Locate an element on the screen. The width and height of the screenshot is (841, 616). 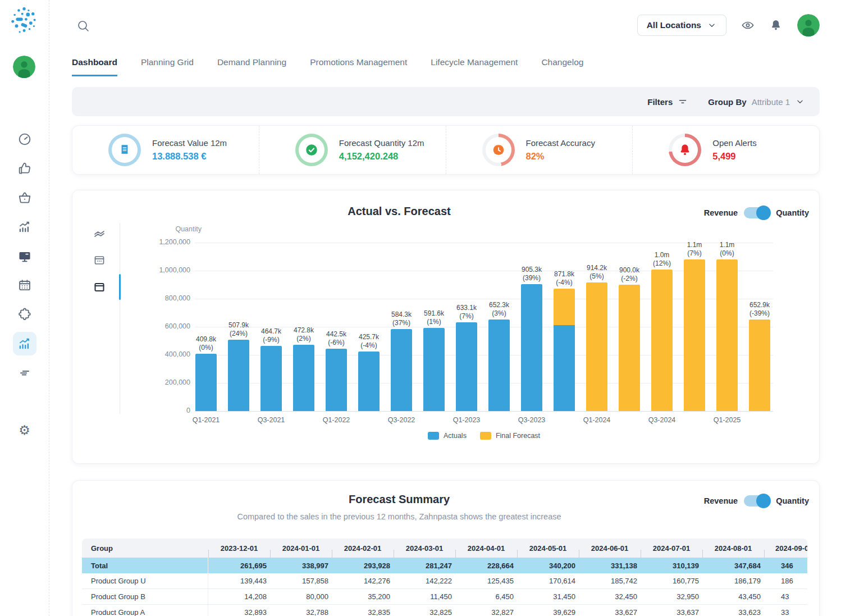
row-value: 11,450 is located at coordinates (424, 596).